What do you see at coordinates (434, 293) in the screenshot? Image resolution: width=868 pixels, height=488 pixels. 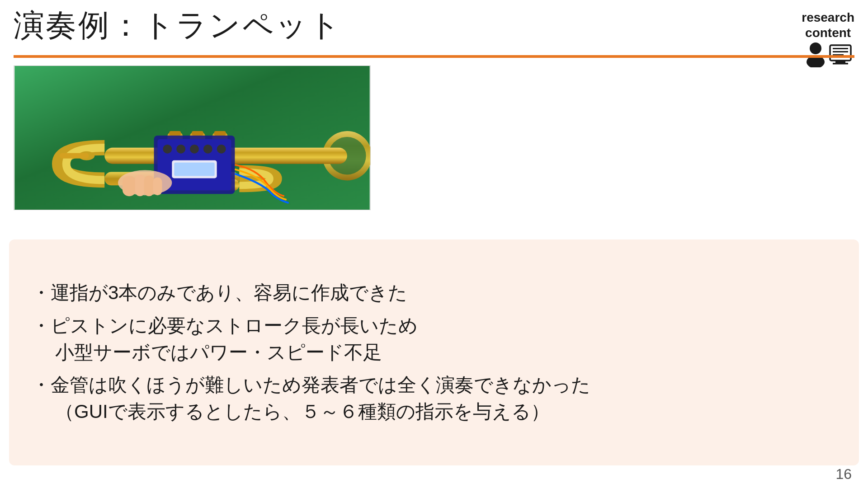 I see `bullet-item-1: ・運指が3本のみであり、容易に作成できた` at bounding box center [434, 293].